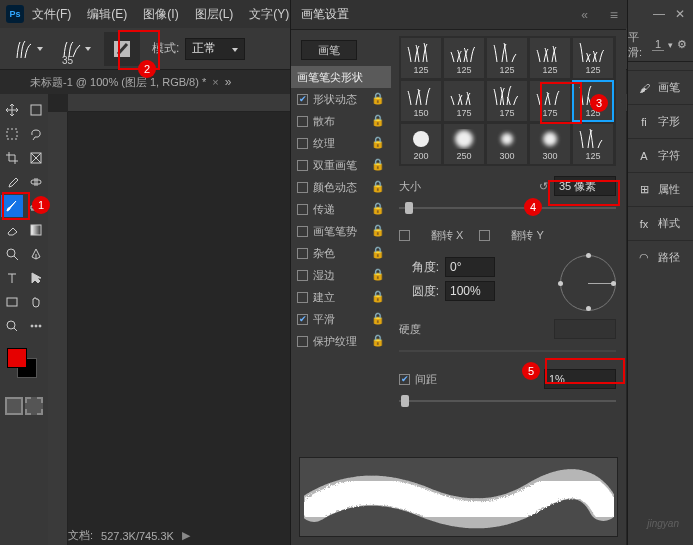 Image resolution: width=693 pixels, height=545 pixels. What do you see at coordinates (36, 134) in the screenshot?
I see `tool-lasso` at bounding box center [36, 134].